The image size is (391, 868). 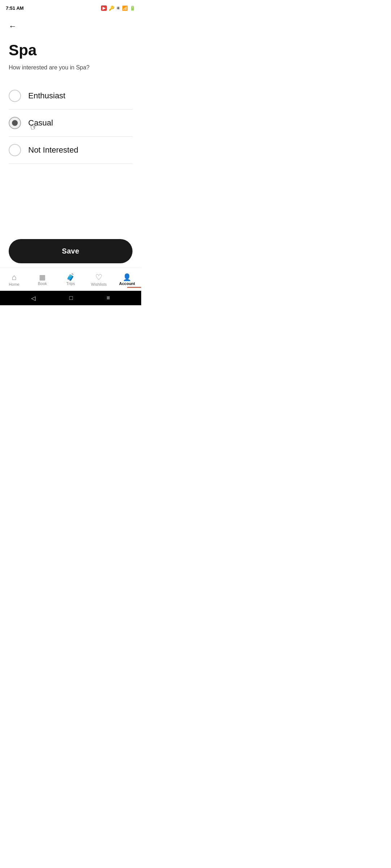 What do you see at coordinates (118, 8) in the screenshot?
I see `bluetooth-icon: ✳` at bounding box center [118, 8].